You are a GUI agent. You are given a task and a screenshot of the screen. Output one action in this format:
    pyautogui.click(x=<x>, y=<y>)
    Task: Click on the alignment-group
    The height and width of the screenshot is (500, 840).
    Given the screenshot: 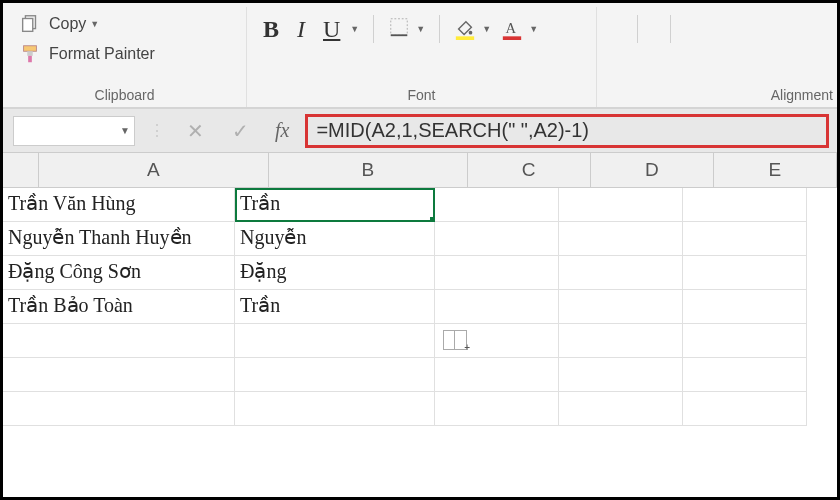 What is the action you would take?
    pyautogui.click(x=717, y=45)
    